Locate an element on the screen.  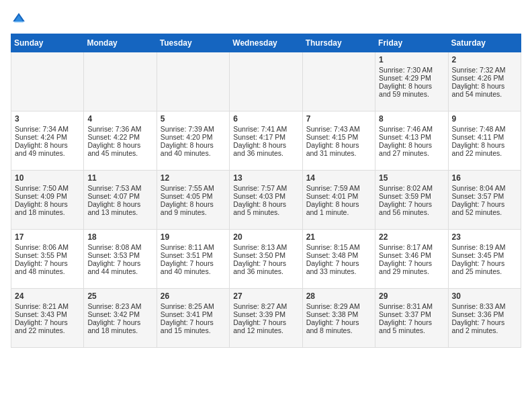
daylight-text: Daylight: 8 hours and 18 minutes. is located at coordinates (47, 208).